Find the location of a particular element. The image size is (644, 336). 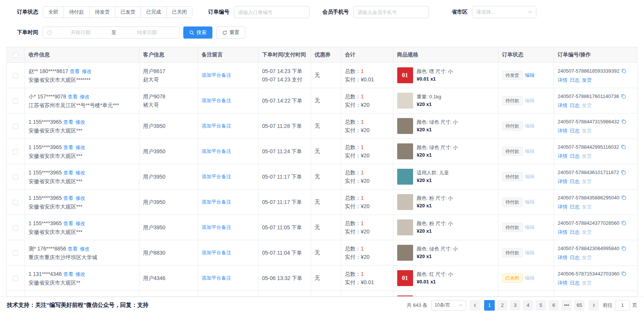

page-button: 1 is located at coordinates (489, 305).